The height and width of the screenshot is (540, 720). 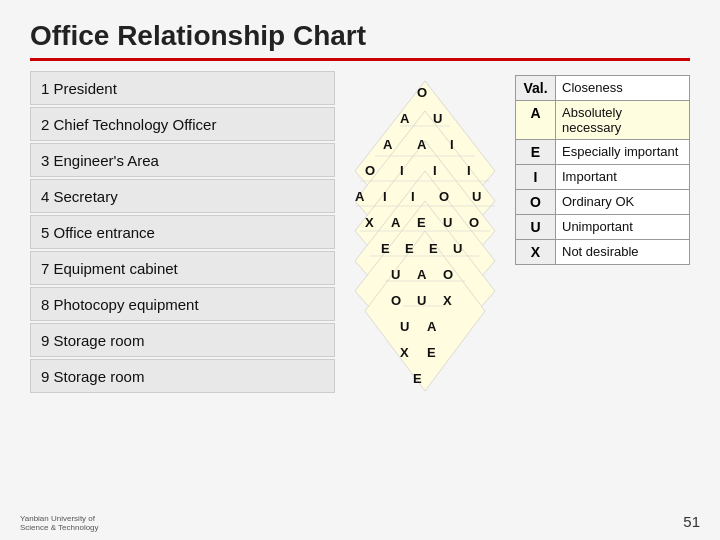 What do you see at coordinates (602, 120) in the screenshot?
I see `legend-row: AAbsolutely necessary` at bounding box center [602, 120].